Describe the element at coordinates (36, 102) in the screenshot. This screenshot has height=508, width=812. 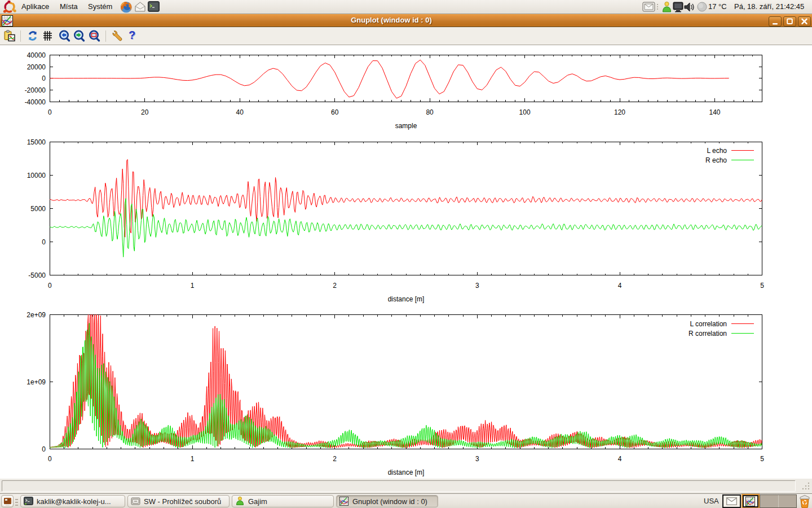
I see `svg-text: -40000` at that location.